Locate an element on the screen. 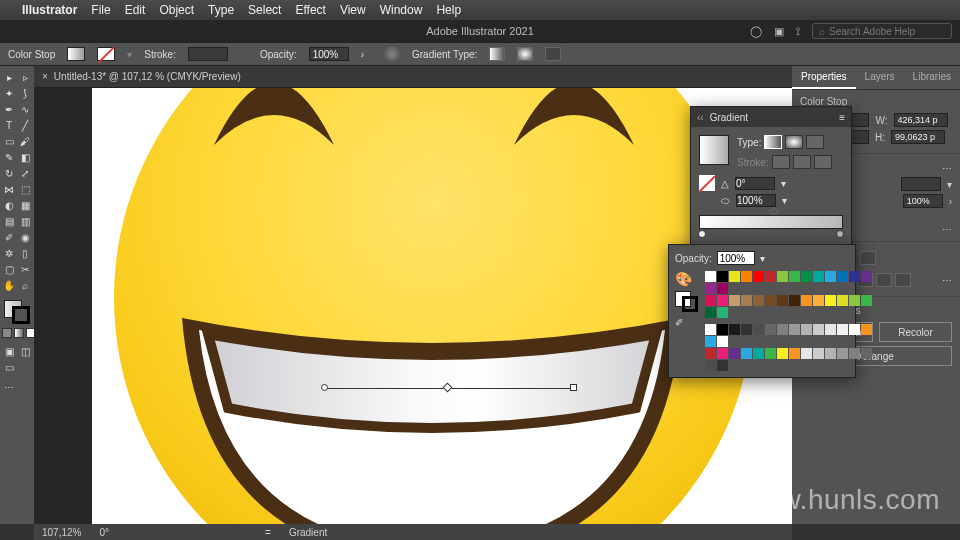  menu-select: Select is located at coordinates (264, 10).